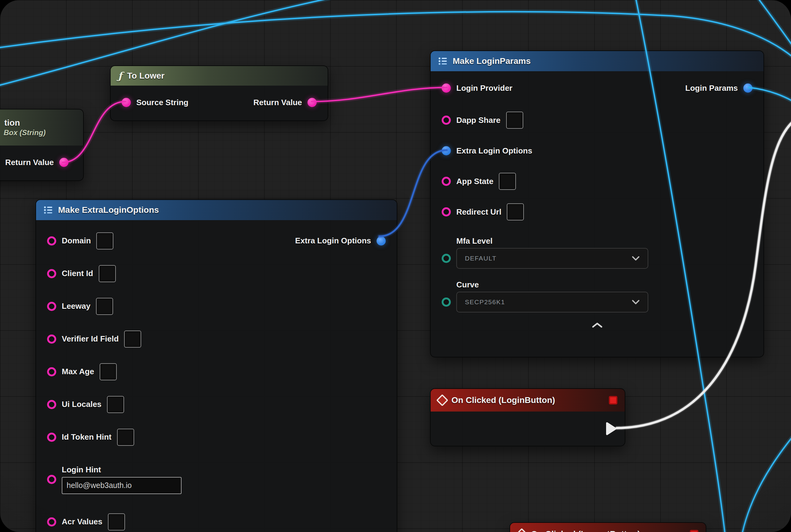 Image resolution: width=791 pixels, height=532 pixels. What do you see at coordinates (104, 306) in the screenshot?
I see `leeway-checkbox` at bounding box center [104, 306].